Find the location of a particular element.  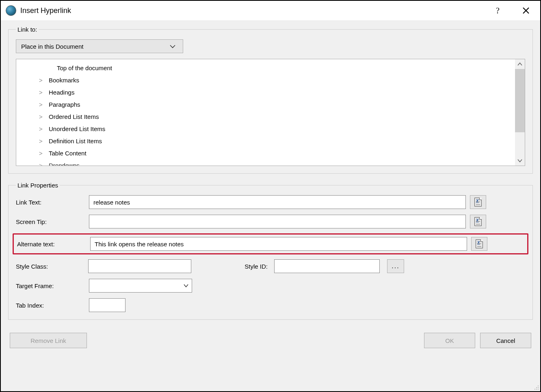

scroll-track is located at coordinates (520, 144).